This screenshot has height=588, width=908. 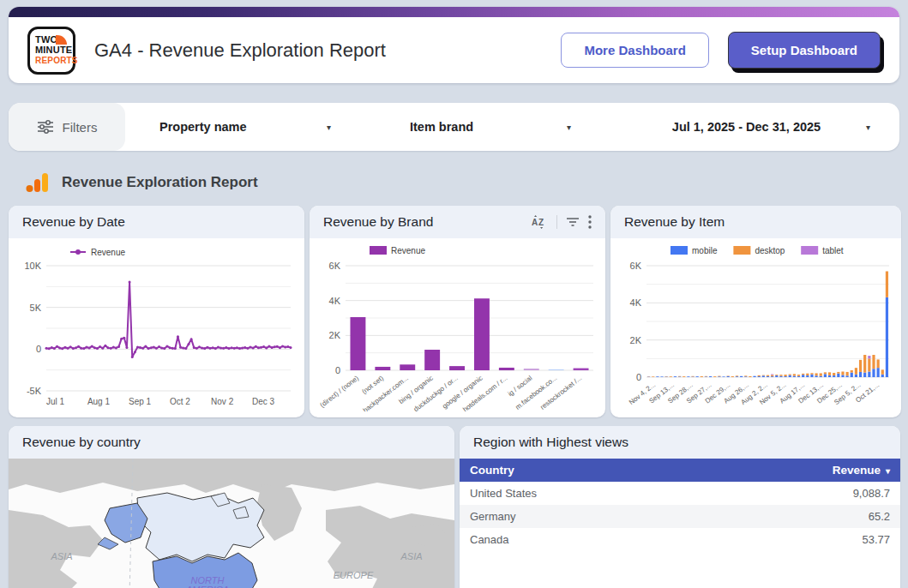 I want to click on header-gradient-strip, so click(x=454, y=12).